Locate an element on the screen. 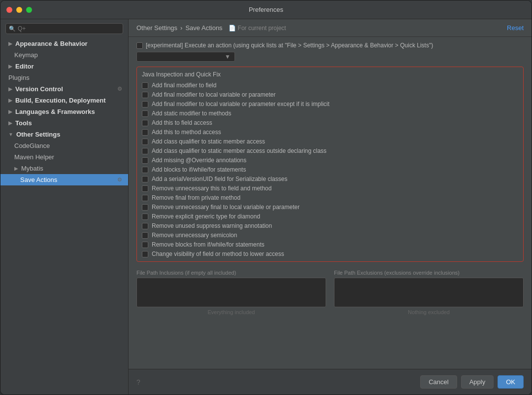 The width and height of the screenshot is (532, 395). execute-action-row: [experimental] Execute an action (using … is located at coordinates (330, 45).